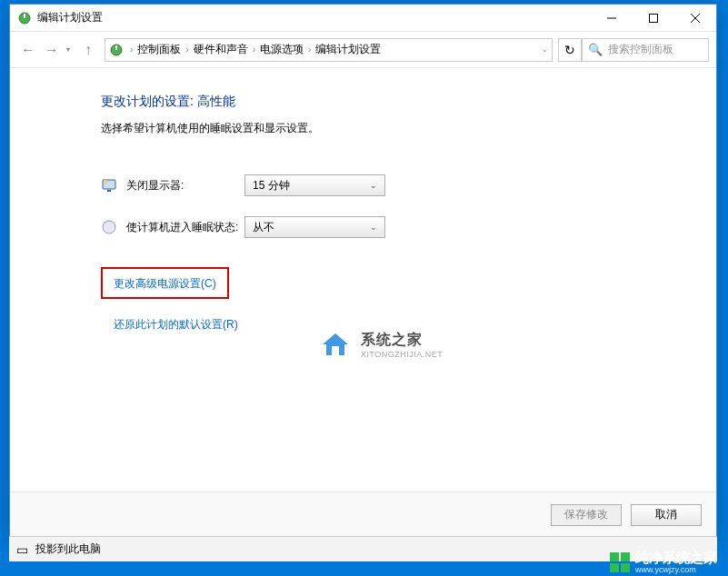 The image size is (728, 576). What do you see at coordinates (282, 49) in the screenshot?
I see `breadcrumb-power-options: 电源选项` at bounding box center [282, 49].